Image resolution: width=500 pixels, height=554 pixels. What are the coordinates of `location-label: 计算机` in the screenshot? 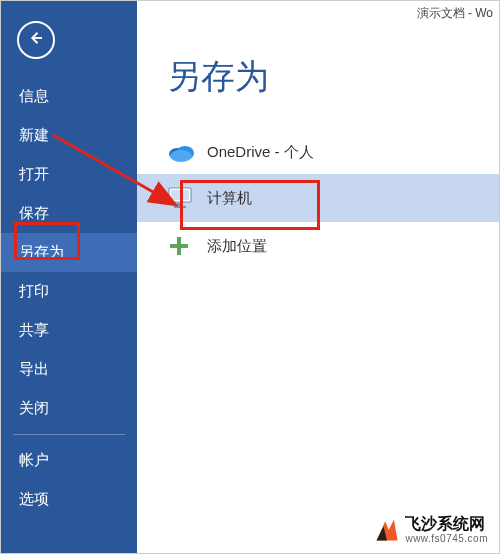 It's located at (230, 198).